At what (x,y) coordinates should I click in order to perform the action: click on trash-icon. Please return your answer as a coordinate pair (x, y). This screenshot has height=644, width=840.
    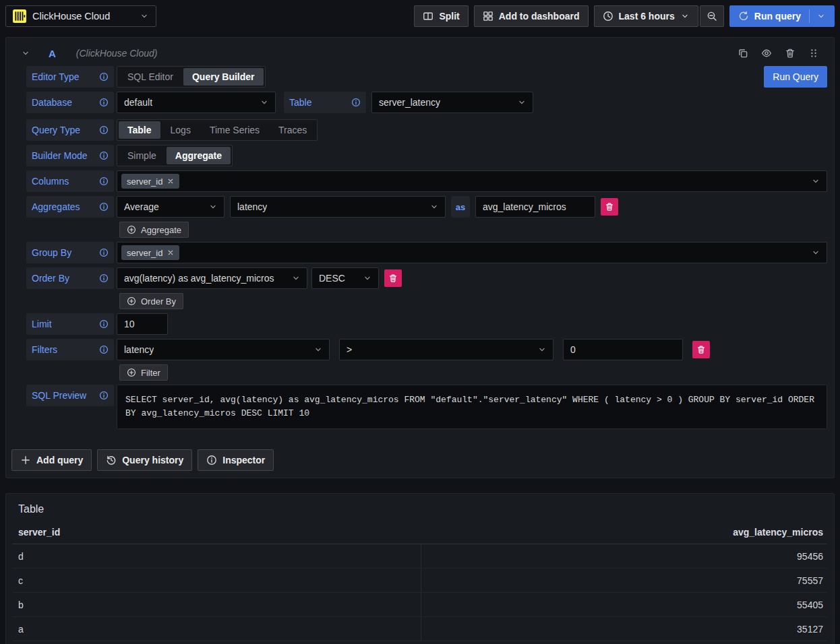
    Looking at the image, I should click on (393, 278).